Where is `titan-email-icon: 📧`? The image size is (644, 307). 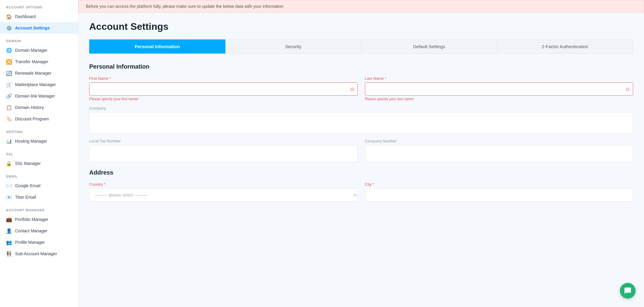 titan-email-icon: 📧 is located at coordinates (9, 197).